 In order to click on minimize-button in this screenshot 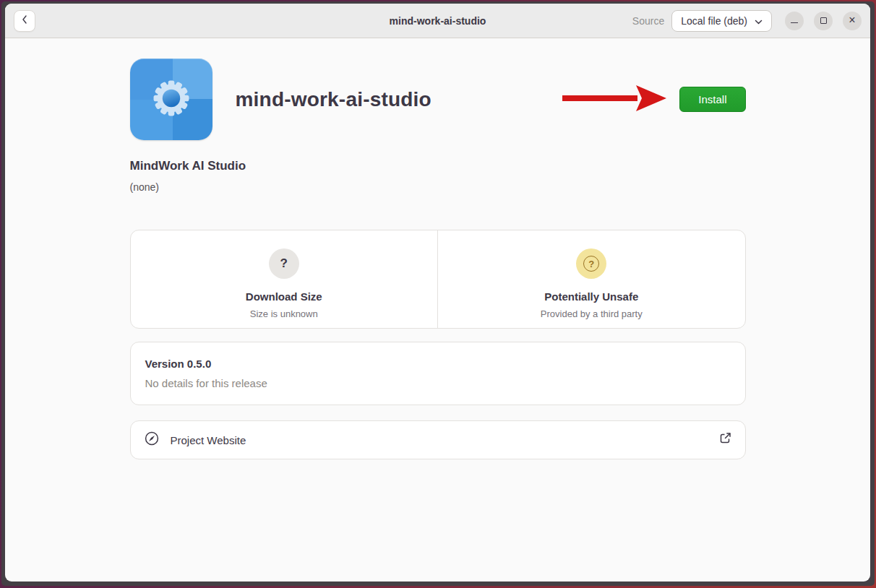, I will do `click(794, 21)`.